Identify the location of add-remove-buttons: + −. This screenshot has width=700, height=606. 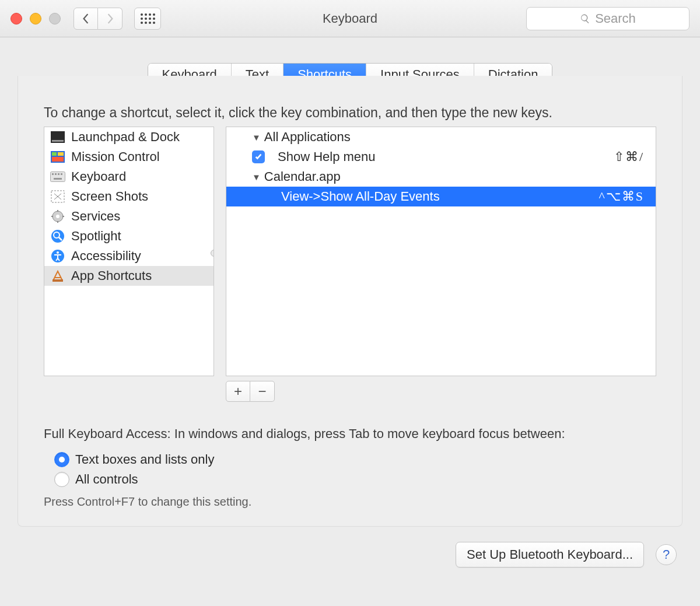
(441, 391).